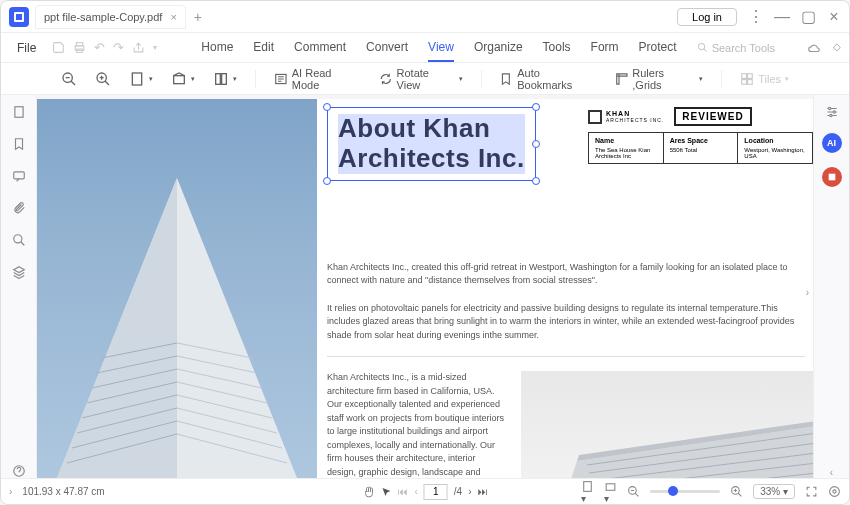 This screenshot has height=505, width=850. Describe the element at coordinates (80, 48) in the screenshot. I see `print-icon` at that location.